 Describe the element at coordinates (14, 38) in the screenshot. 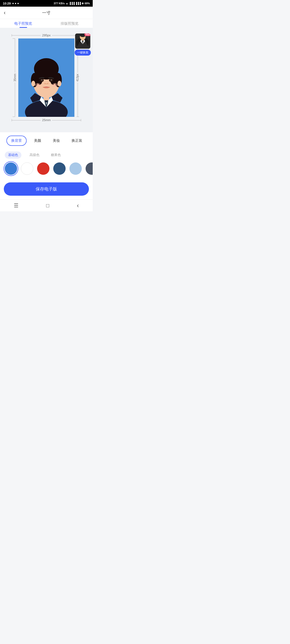

I see `ruler-left-top-end` at that location.